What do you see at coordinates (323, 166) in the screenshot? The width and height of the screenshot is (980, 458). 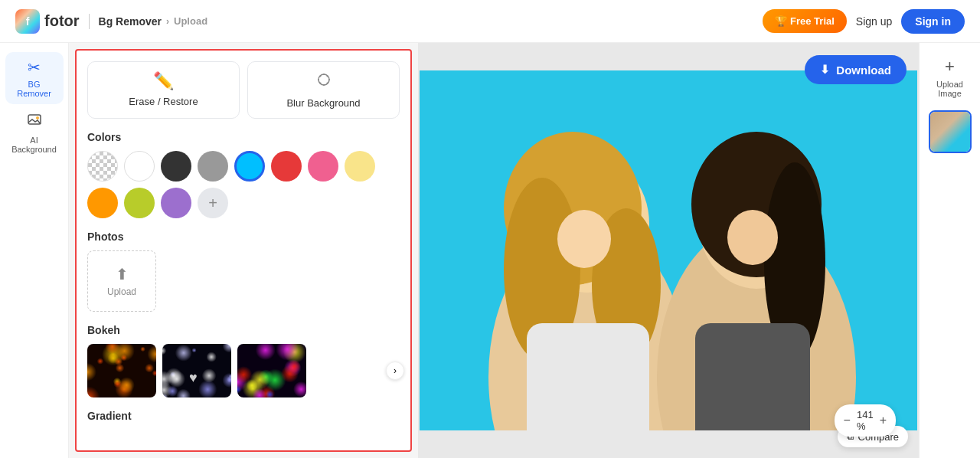 I see `color-swatch-pink` at bounding box center [323, 166].